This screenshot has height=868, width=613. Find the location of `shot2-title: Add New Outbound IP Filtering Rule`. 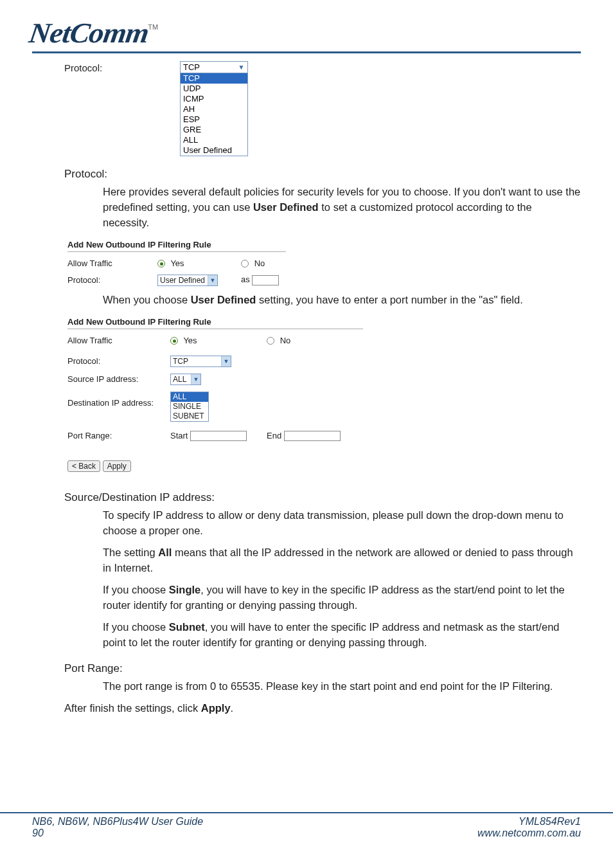

shot2-title: Add New Outbound IP Filtering Rule is located at coordinates (324, 321).